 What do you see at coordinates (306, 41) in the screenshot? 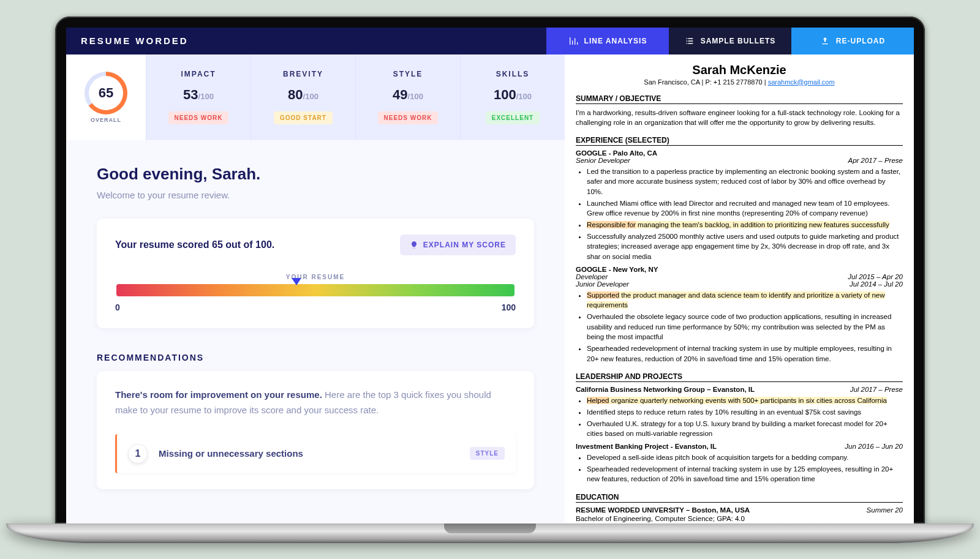
I see `brand-logo: RESUME WORDED` at bounding box center [306, 41].